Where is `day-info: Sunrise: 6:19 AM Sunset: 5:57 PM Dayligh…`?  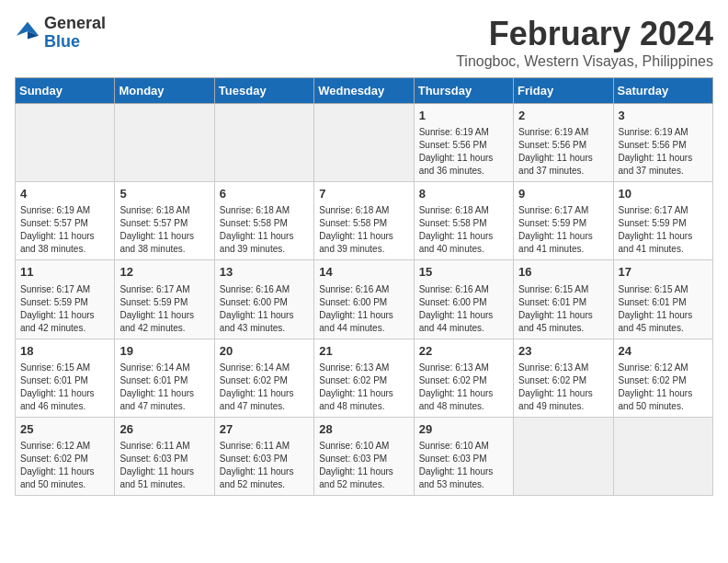
day-info: Sunrise: 6:19 AM Sunset: 5:57 PM Dayligh… is located at coordinates (64, 230).